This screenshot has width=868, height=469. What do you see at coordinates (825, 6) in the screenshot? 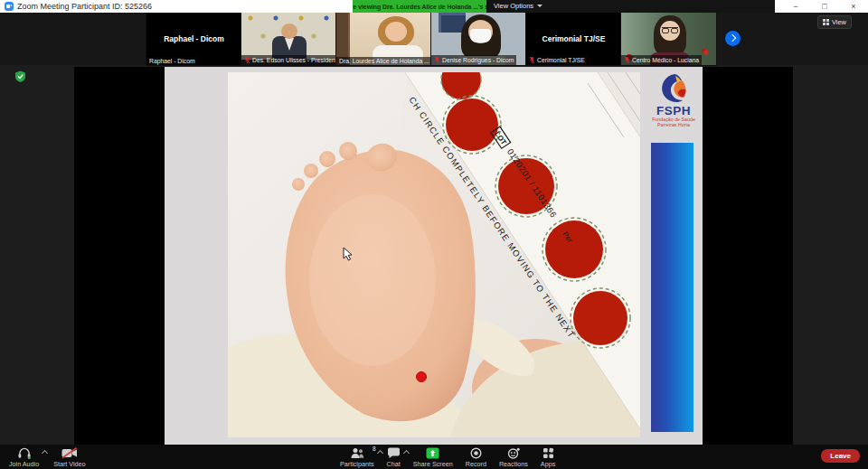
I see `maximize-button: □` at bounding box center [825, 6].